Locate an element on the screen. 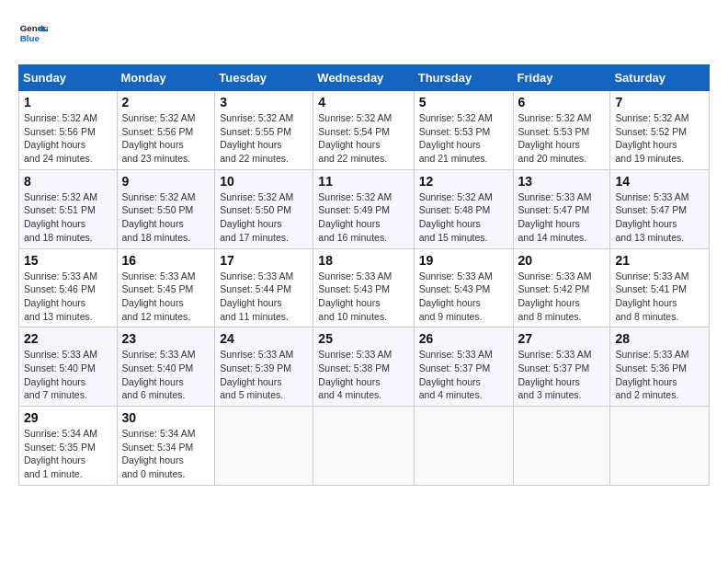 This screenshot has width=728, height=563. calendar-cell: 27 Sunrise: 5:33 AM Sunset: 5:37 PM Dayl… is located at coordinates (562, 367).